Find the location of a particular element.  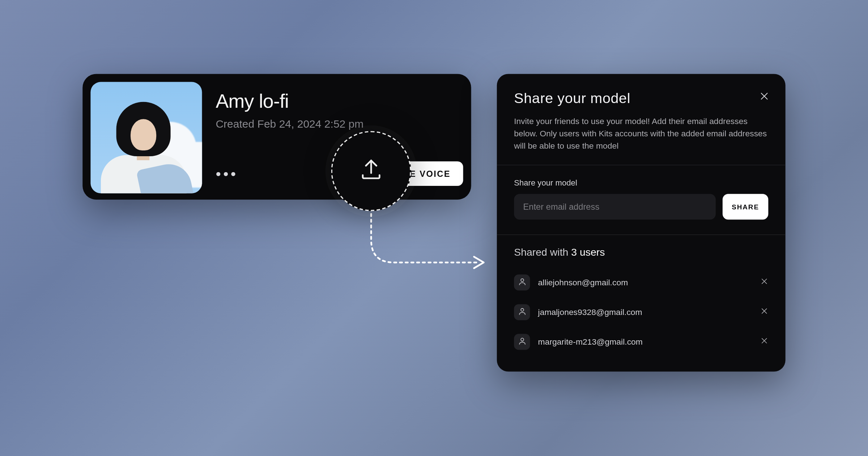

shared-user-email: alliejohnson@gmail.com is located at coordinates (645, 283).